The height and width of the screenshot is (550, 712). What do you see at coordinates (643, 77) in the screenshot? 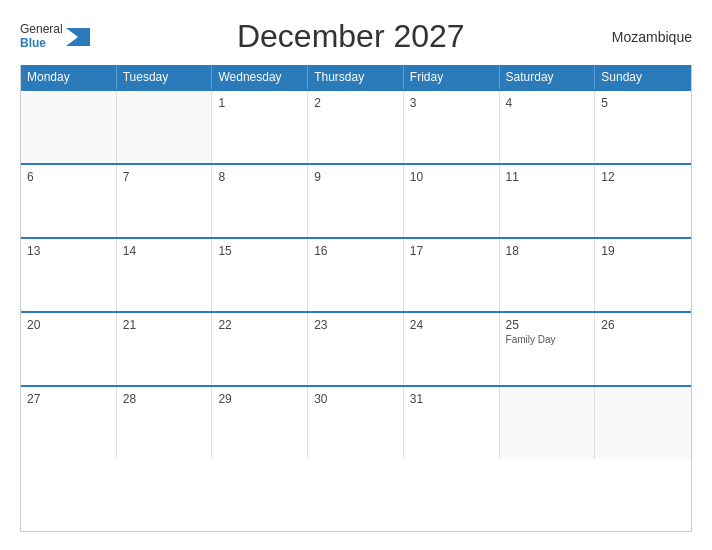
I see `header-day-sunday: Sunday` at bounding box center [643, 77].